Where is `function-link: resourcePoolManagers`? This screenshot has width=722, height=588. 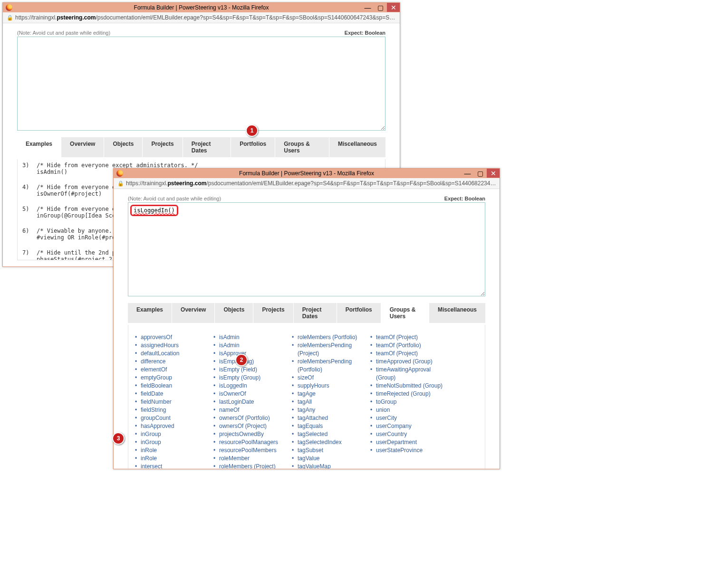
function-link: resourcePoolManagers is located at coordinates (253, 443).